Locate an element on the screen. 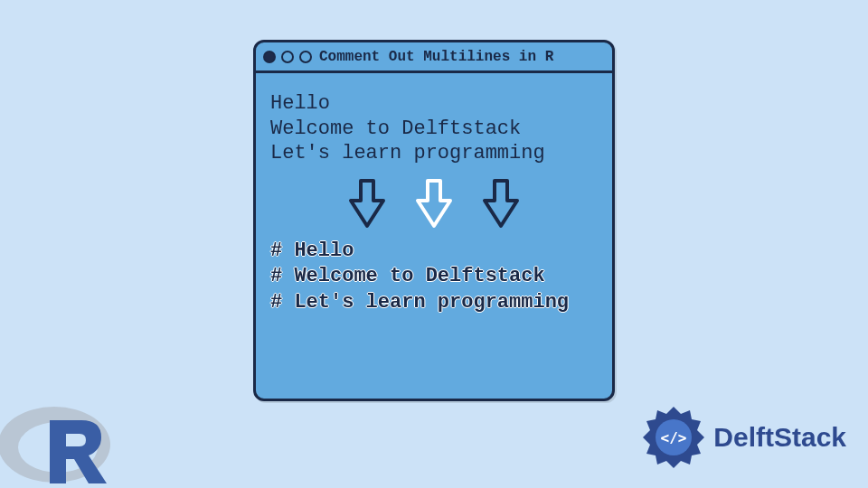 The image size is (868, 488). delftstack-badge-icon: </> is located at coordinates (674, 437).